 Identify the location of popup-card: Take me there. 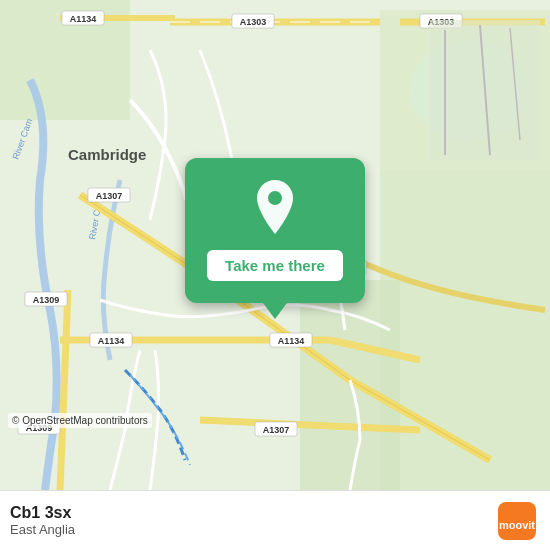
(275, 230).